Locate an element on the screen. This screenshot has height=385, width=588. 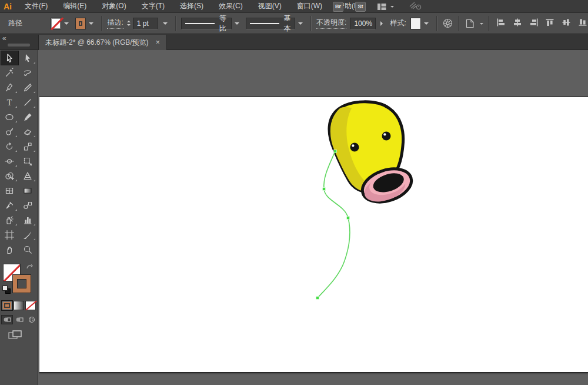
bridge-button: Br is located at coordinates (338, 7).